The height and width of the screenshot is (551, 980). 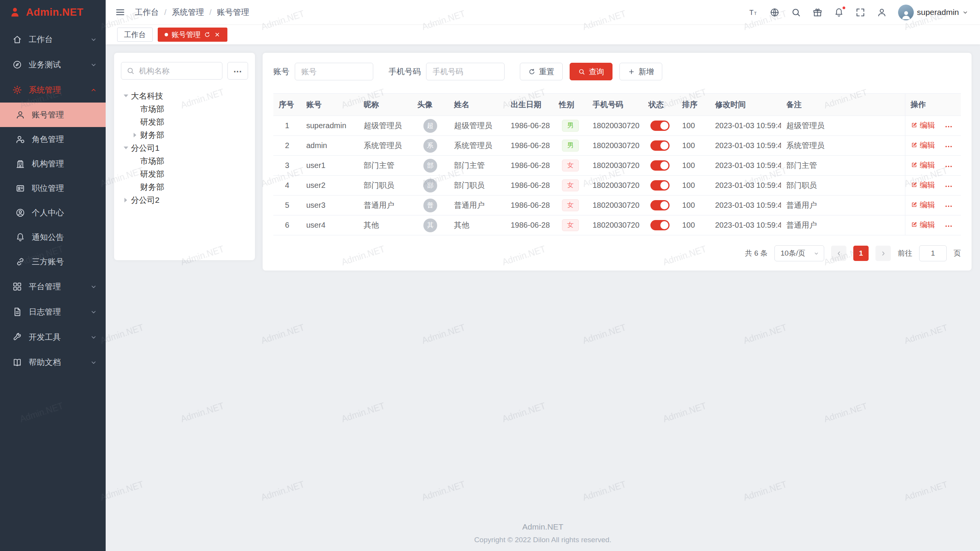 What do you see at coordinates (385, 205) in the screenshot?
I see `cell-nickname: 普通用户` at bounding box center [385, 205].